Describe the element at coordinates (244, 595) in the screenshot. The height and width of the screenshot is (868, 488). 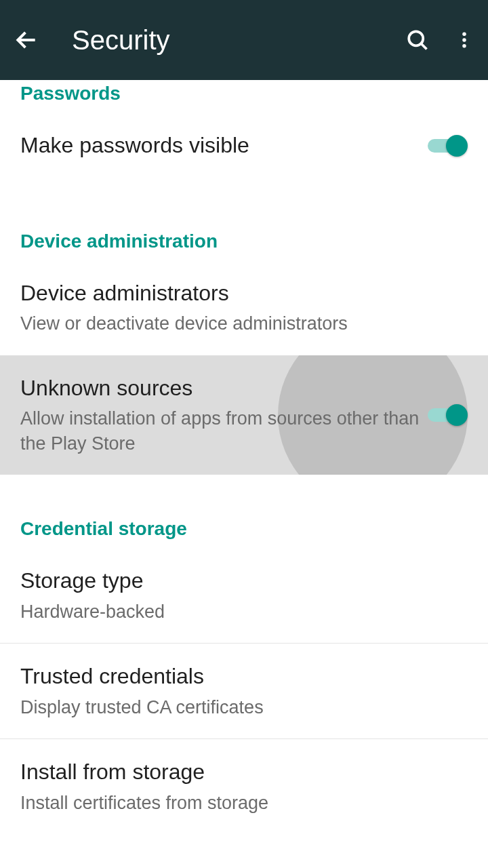
I see `row-storage-type: Storage type Hardware-backed` at that location.